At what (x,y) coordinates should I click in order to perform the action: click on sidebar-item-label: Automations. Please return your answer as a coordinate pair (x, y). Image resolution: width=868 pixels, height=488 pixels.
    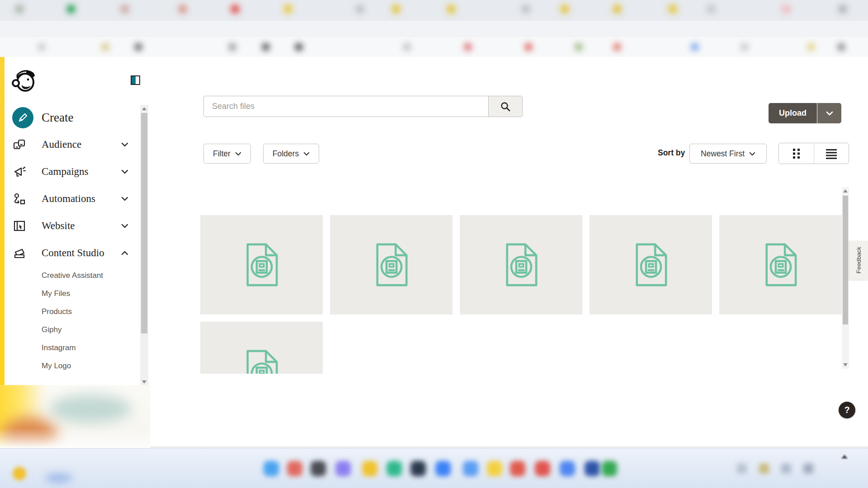
    Looking at the image, I should click on (69, 199).